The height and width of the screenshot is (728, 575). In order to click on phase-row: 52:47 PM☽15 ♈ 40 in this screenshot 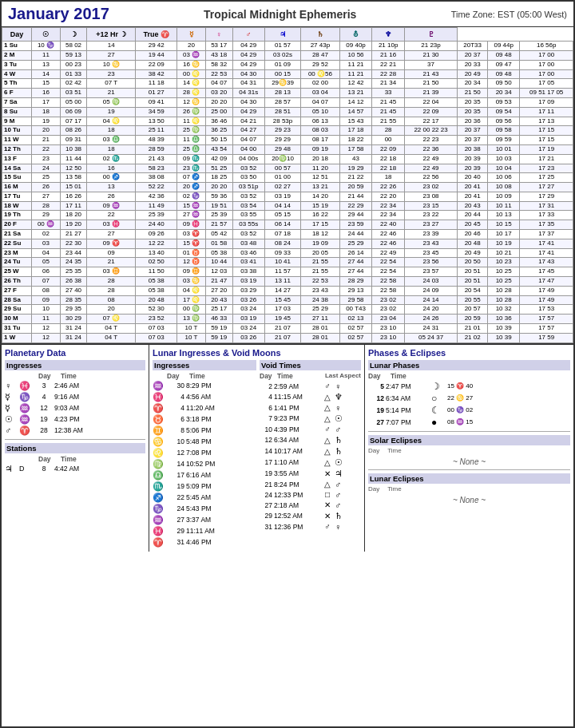, I will do `click(470, 386)`.